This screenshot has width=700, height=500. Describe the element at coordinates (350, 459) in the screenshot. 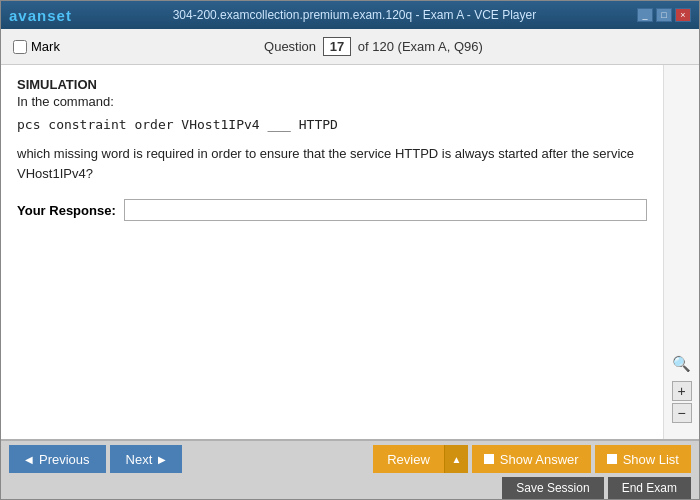

I see `toolbar-row1: ◀ Previous Next ▶ Review ▲ Sho` at that location.